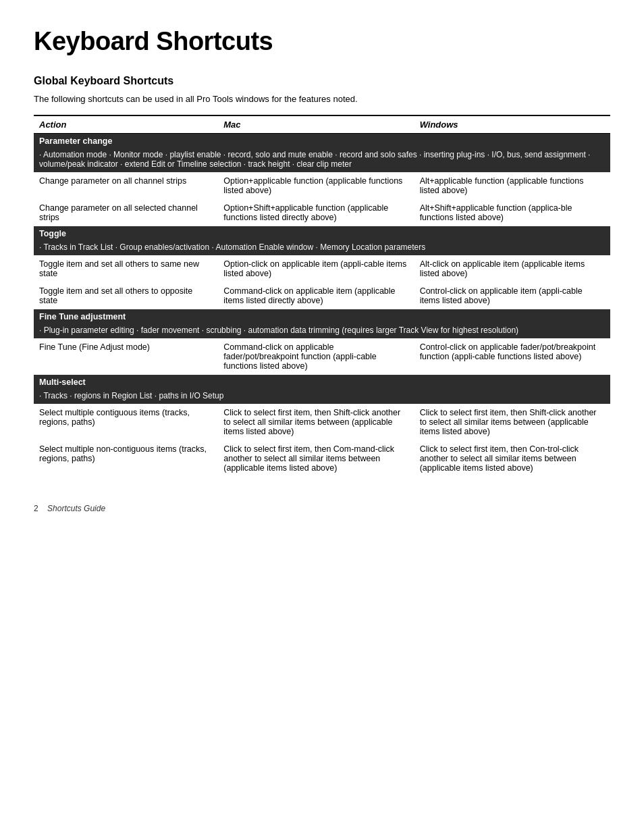 Image resolution: width=644 pixels, height=834 pixels. I want to click on section-sub-3: · Tracks · regions in Region List · path…, so click(322, 397).